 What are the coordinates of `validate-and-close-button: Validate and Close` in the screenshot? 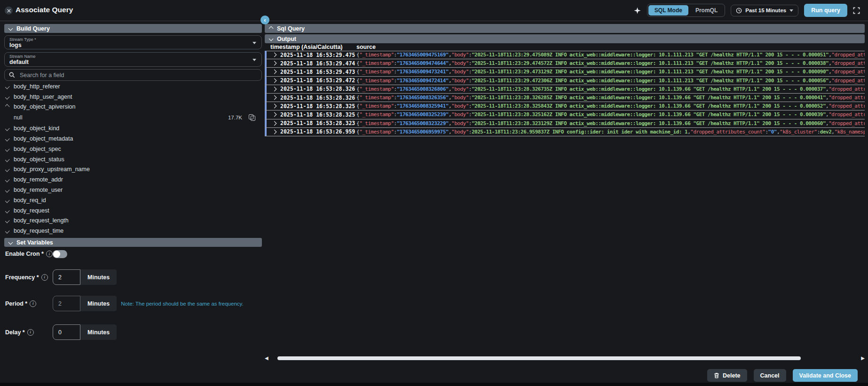 It's located at (825, 375).